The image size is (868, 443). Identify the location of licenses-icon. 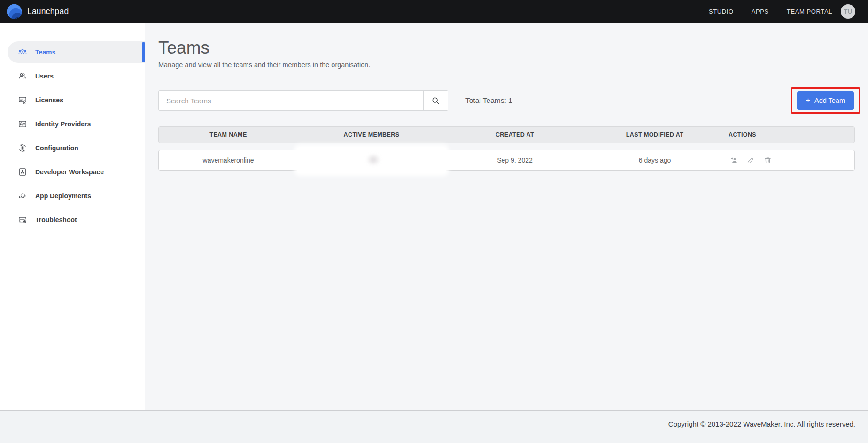
(23, 100).